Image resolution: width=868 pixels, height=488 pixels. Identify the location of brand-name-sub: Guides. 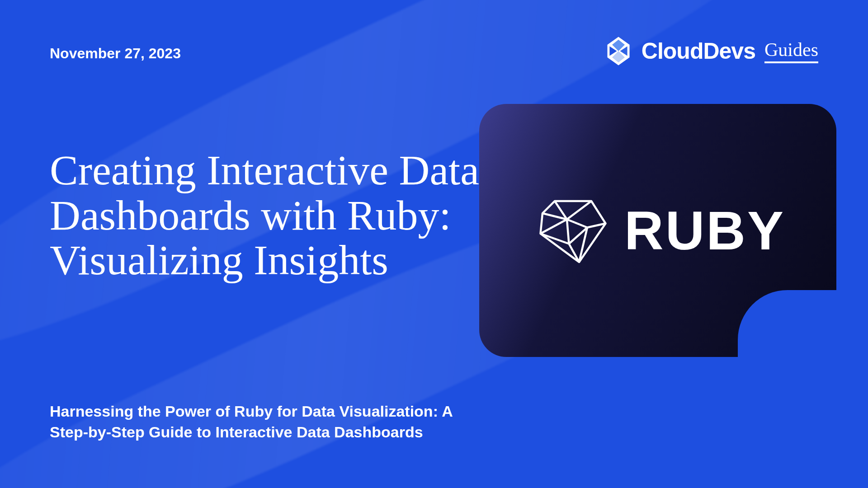
(791, 51).